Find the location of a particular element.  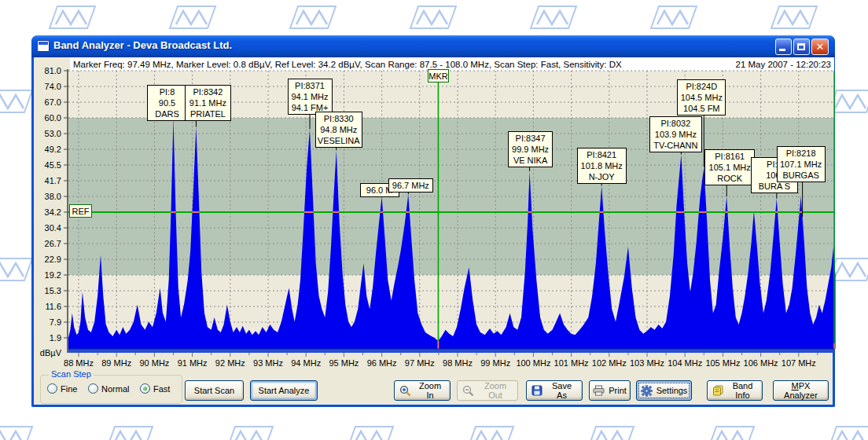

y-tick-label: 74.0 is located at coordinates (53, 86).